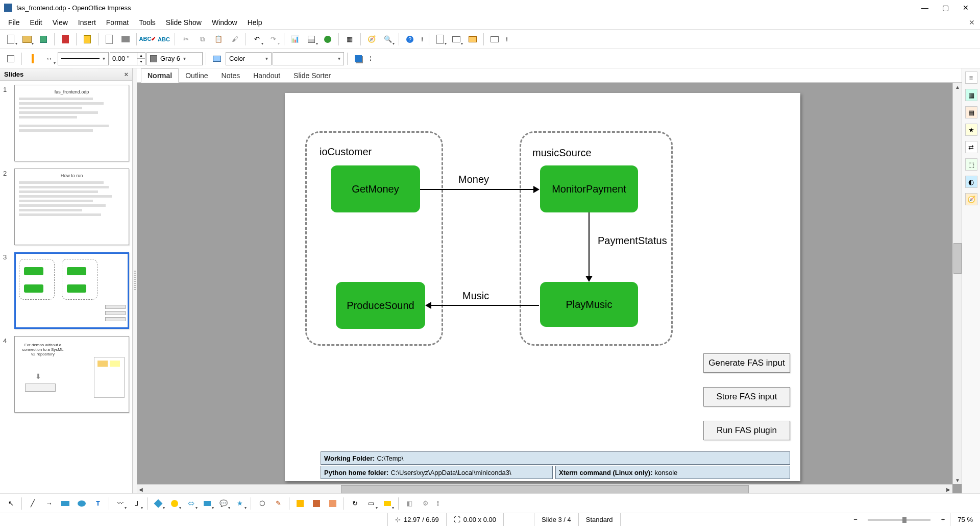 Image resolution: width=980 pixels, height=526 pixels. Describe the element at coordinates (495, 39) in the screenshot. I see `start-slideshow-button` at that location.